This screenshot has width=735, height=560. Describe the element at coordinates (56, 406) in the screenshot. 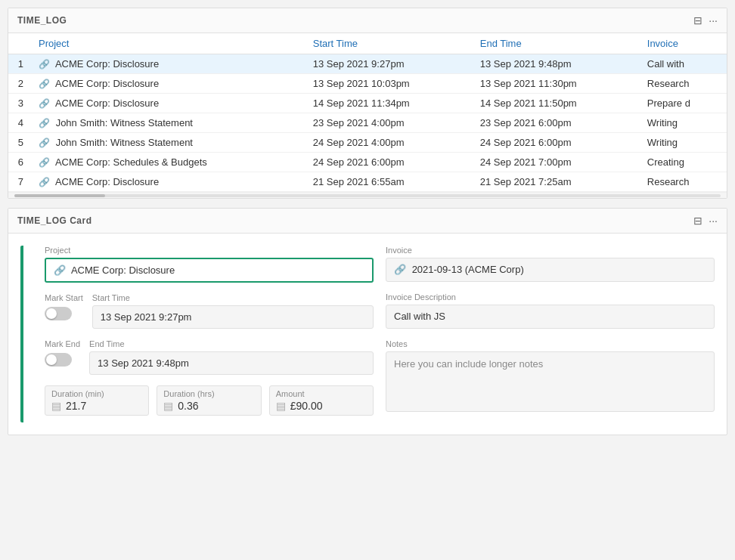

I see `duration-min-icon: ▤` at that location.